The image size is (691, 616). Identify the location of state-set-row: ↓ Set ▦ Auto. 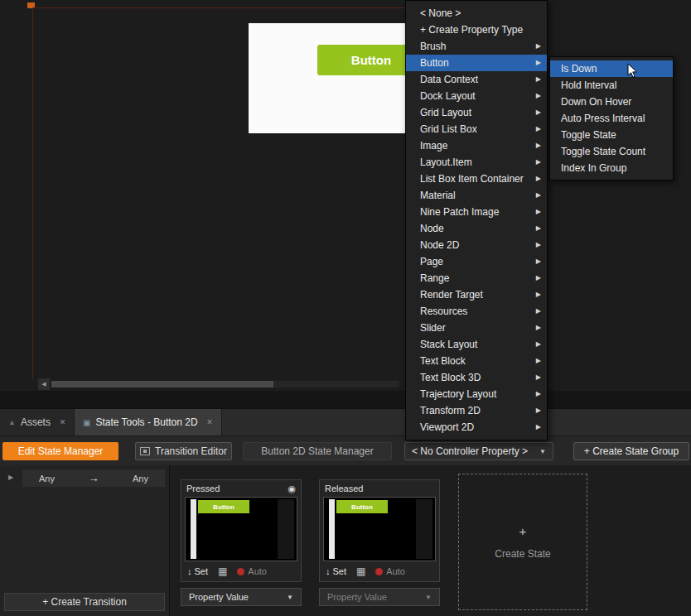
(379, 571).